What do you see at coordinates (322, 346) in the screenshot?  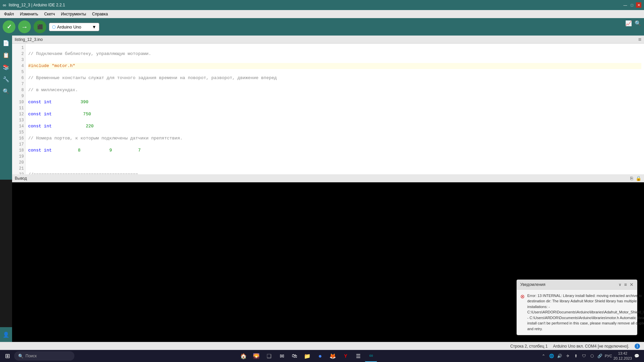 I see `status-bar: Строка 2, столбец 1 Arduino Uno вкл. COM…` at bounding box center [322, 346].